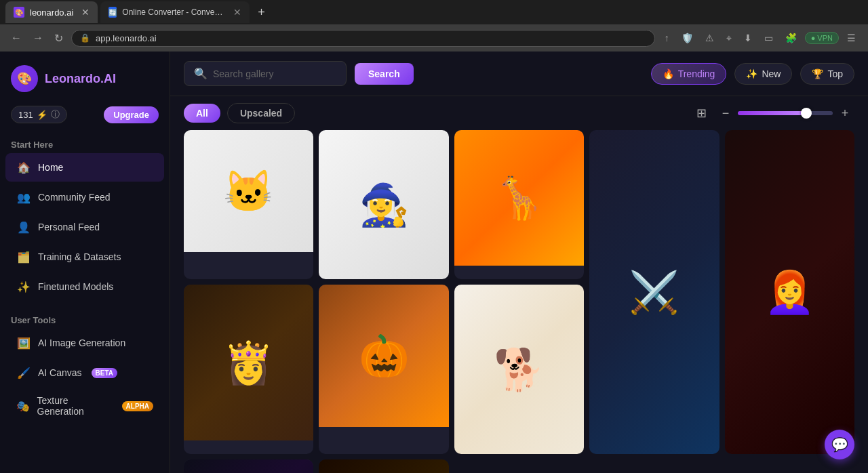  I want to click on triangle-button: ⚠, so click(709, 38).